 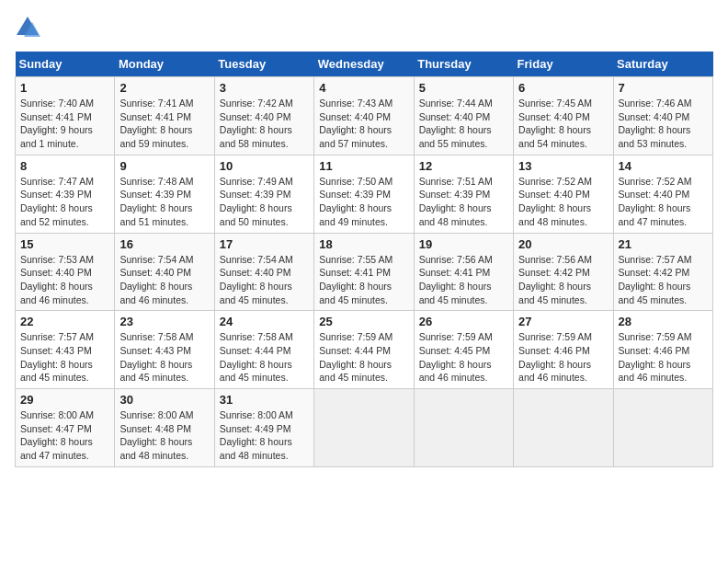 What do you see at coordinates (364, 193) in the screenshot?
I see `week-row-2: 8Sunrise: 7:47 AMSunset: 4:39 PMDaylight…` at bounding box center [364, 193].